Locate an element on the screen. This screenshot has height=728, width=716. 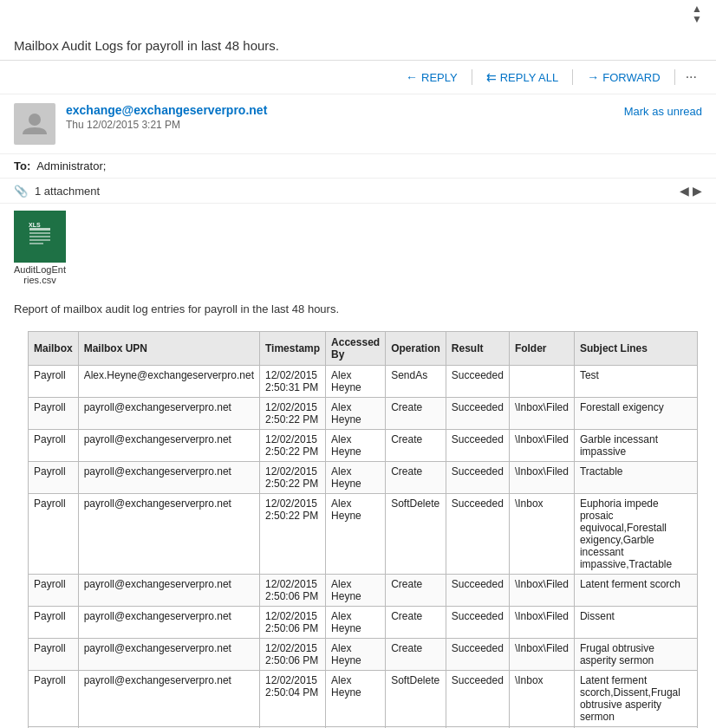
table-column-header: Accessed By is located at coordinates (355, 348).